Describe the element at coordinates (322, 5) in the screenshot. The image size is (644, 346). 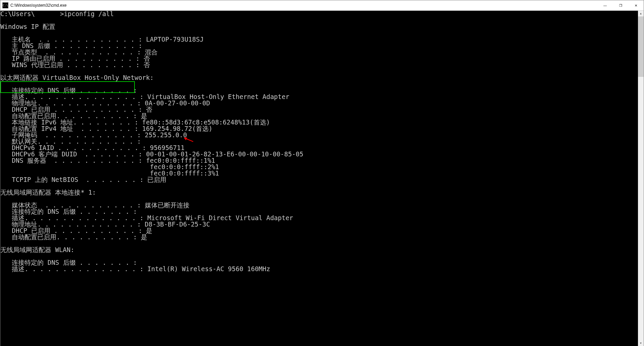
I see `window-titlebar: C:\ C:\Windows\system32\cmd.exe — ❐ ✕` at that location.